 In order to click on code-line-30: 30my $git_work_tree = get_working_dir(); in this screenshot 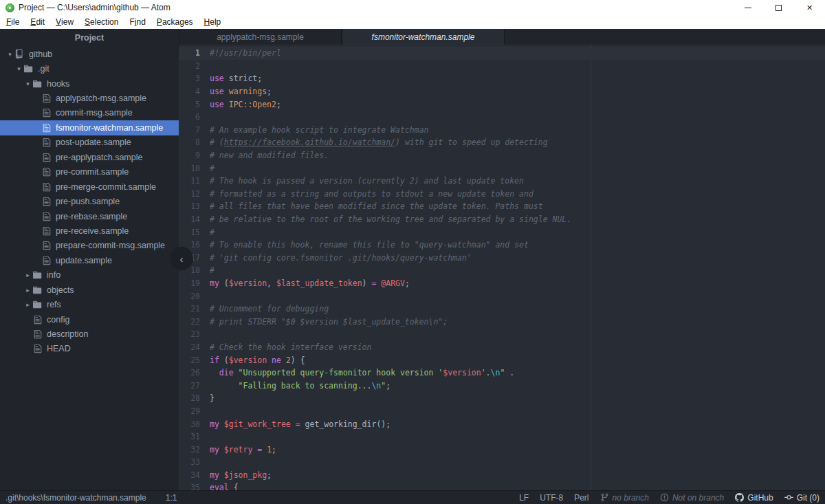, I will do `click(502, 424)`.